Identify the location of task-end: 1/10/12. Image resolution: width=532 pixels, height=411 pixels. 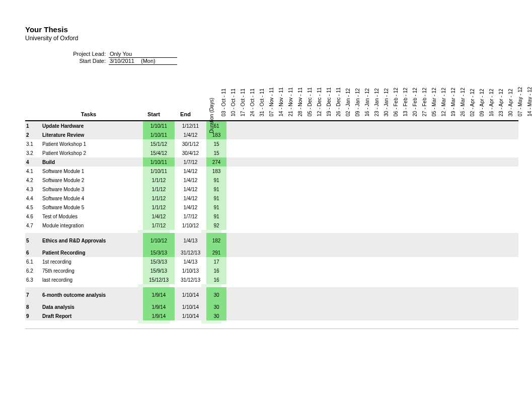
(190, 225).